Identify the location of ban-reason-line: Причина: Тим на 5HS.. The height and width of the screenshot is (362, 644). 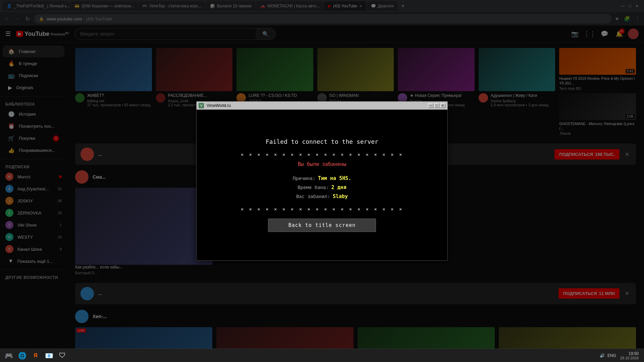
(322, 178).